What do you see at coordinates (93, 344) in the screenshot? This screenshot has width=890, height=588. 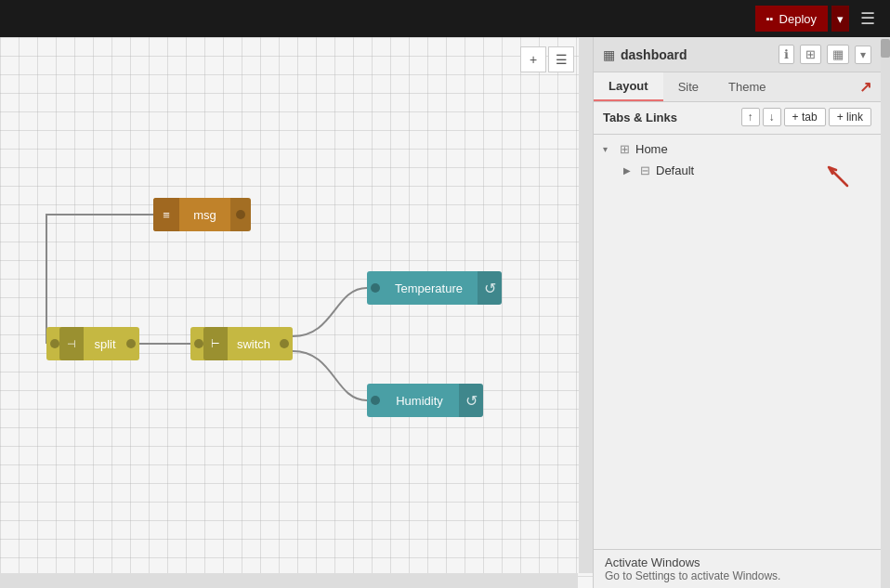 I see `split-node: ⊣ split` at bounding box center [93, 344].